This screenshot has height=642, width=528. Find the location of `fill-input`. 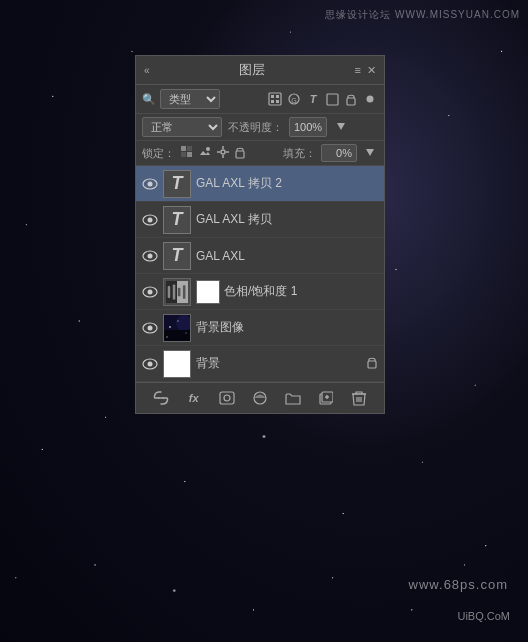

fill-input is located at coordinates (339, 153).